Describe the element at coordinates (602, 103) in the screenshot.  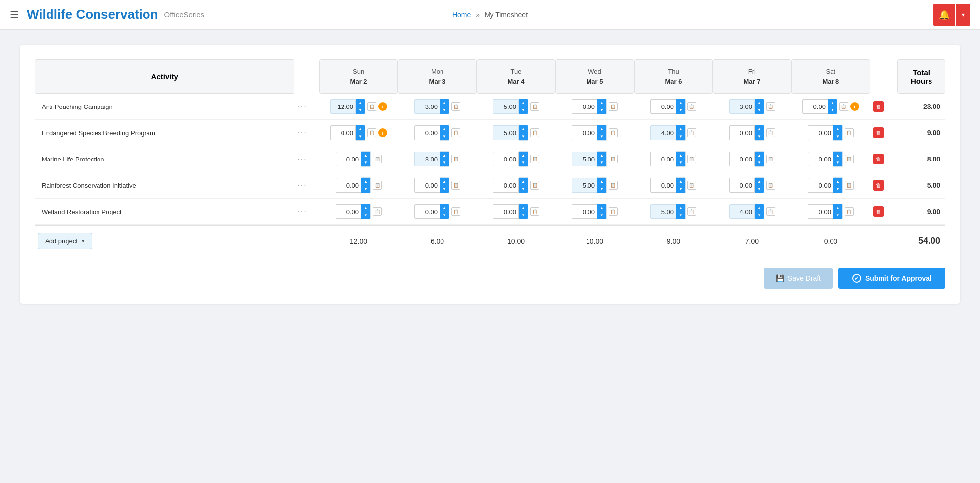
I see `spin-up-r0-d3: ▲` at that location.